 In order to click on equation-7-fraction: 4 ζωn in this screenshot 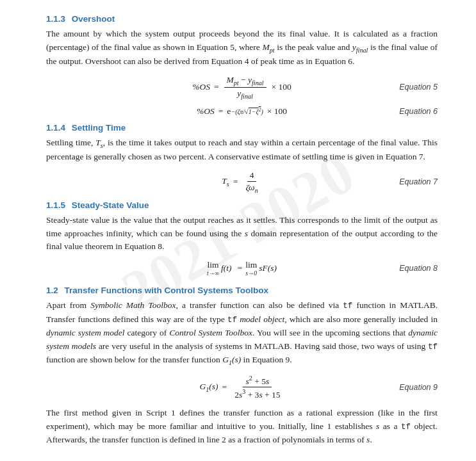, I will do `click(251, 182)`.